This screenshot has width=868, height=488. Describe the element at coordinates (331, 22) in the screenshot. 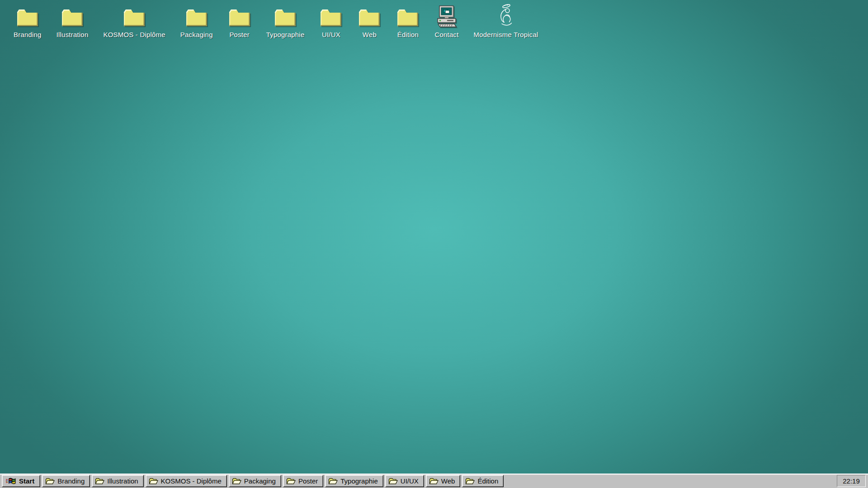

I see `desktop-icon-ui-ux: UI/UX` at that location.